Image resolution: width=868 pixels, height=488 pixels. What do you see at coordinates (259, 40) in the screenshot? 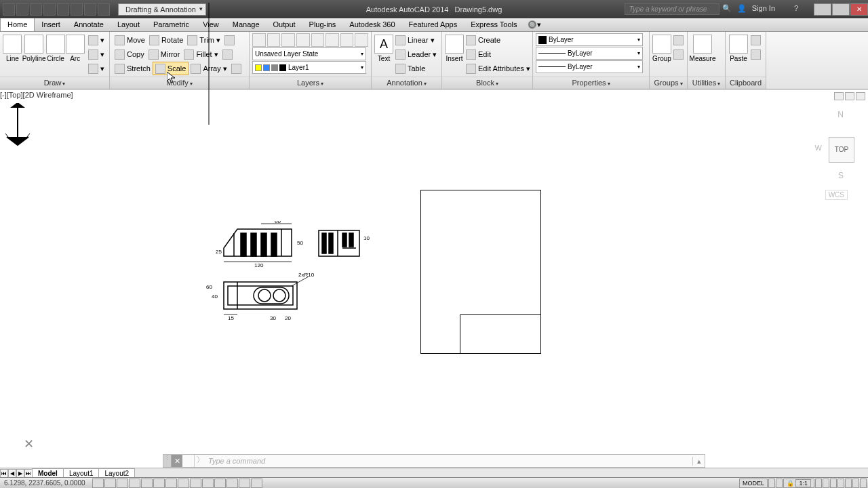
I see `layer-props-icon` at bounding box center [259, 40].